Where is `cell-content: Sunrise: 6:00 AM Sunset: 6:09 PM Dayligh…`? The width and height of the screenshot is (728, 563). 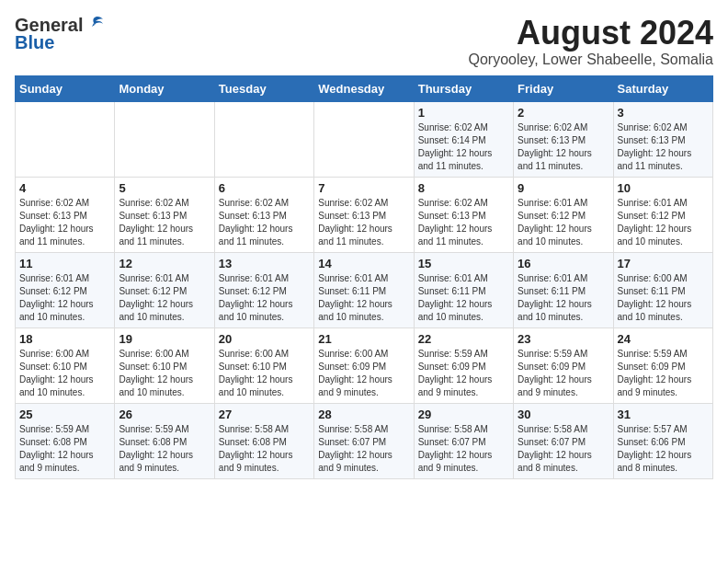 cell-content: Sunrise: 6:00 AM Sunset: 6:09 PM Dayligh… is located at coordinates (364, 373).